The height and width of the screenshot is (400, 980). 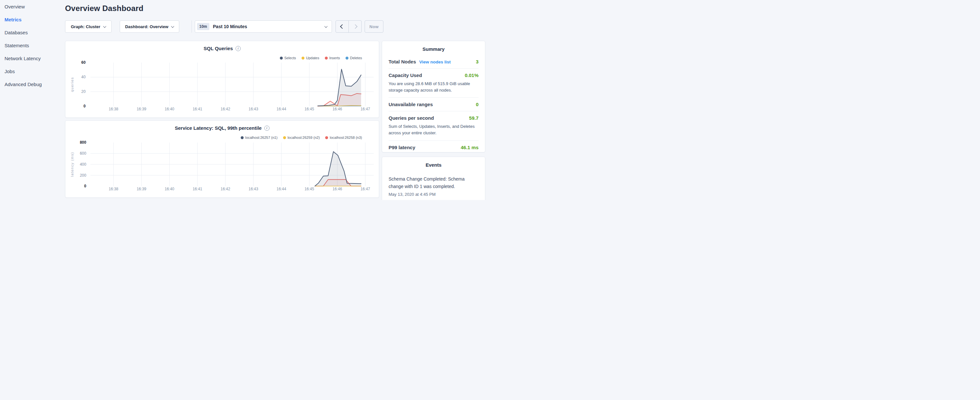 What do you see at coordinates (104, 8) in the screenshot?
I see `page-title: Overview Dashboard` at bounding box center [104, 8].